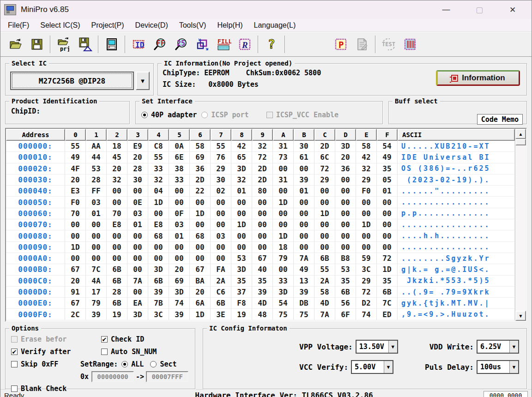 Image resolution: width=532 pixels, height=397 pixels. Describe the element at coordinates (367, 303) in the screenshot. I see `hex-byte-cell: D2` at that location.